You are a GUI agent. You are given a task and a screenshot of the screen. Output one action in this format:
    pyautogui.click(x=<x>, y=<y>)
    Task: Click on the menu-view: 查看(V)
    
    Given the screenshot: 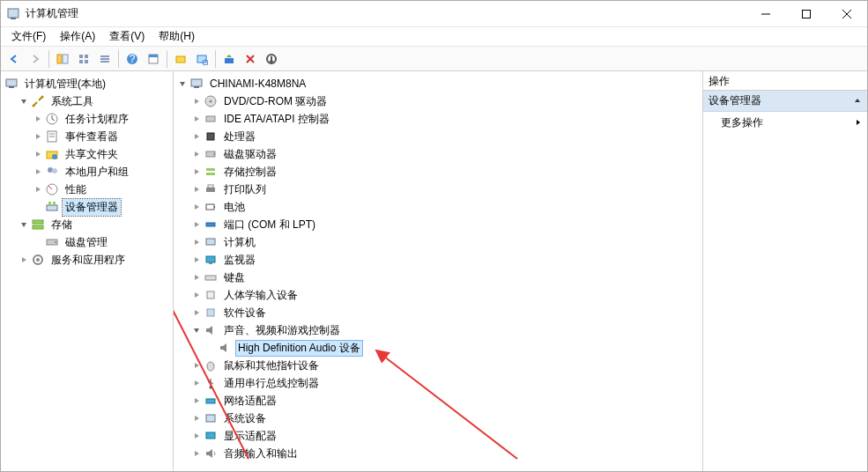 What is the action you would take?
    pyautogui.click(x=127, y=37)
    